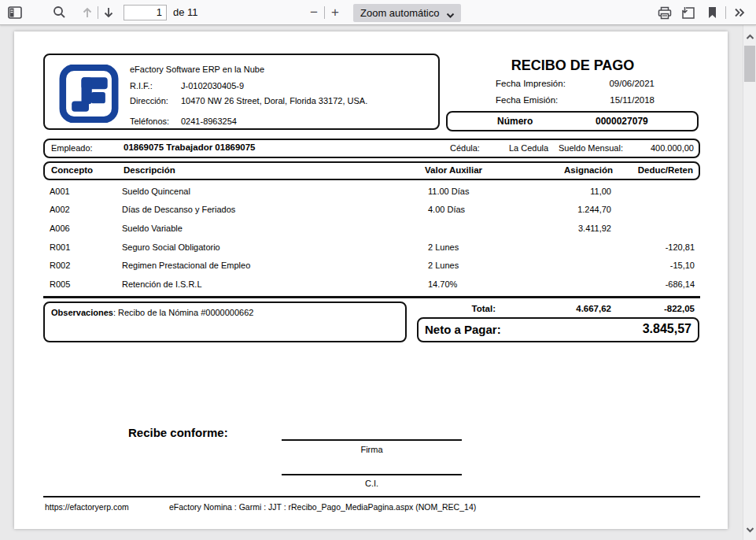 The height and width of the screenshot is (540, 756). I want to click on receipt-number-box: Número 0000027079, so click(573, 121).